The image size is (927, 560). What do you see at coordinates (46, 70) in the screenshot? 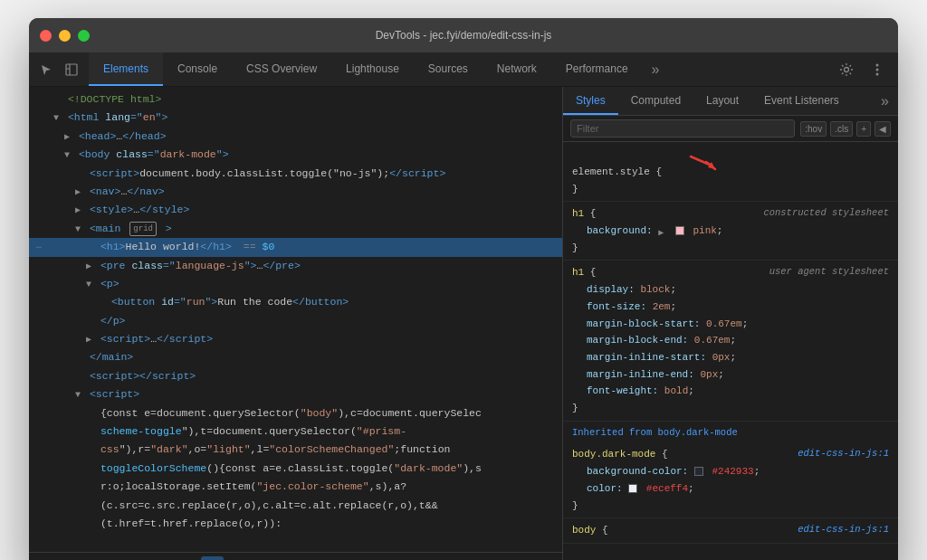
I see `cursor-icon` at bounding box center [46, 70].